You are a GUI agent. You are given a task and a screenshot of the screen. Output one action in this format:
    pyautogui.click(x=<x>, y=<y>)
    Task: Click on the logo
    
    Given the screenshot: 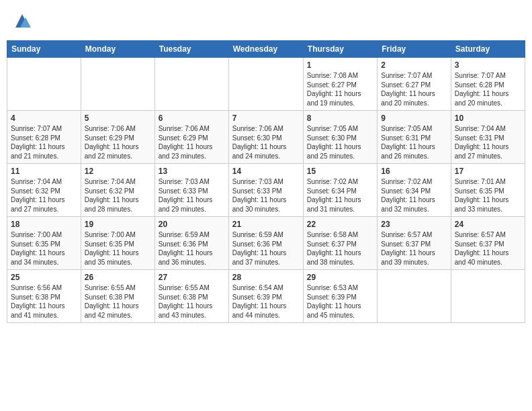 What is the action you would take?
    pyautogui.click(x=21, y=21)
    